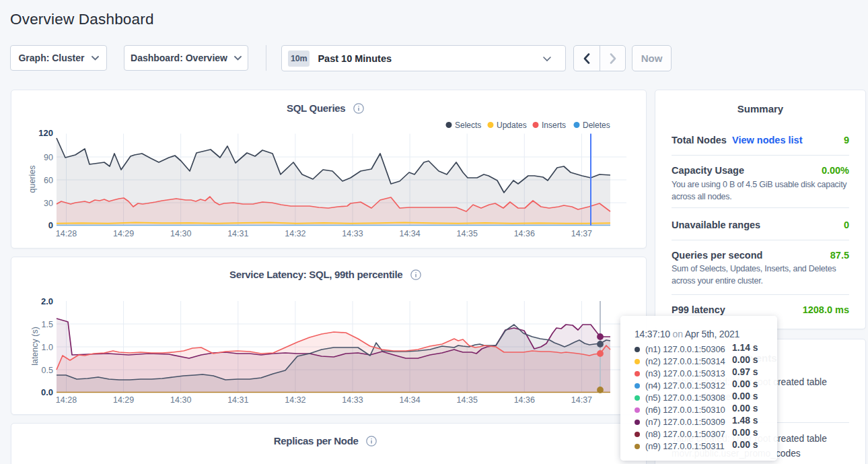  I want to click on svg-text: Updates, so click(511, 125).